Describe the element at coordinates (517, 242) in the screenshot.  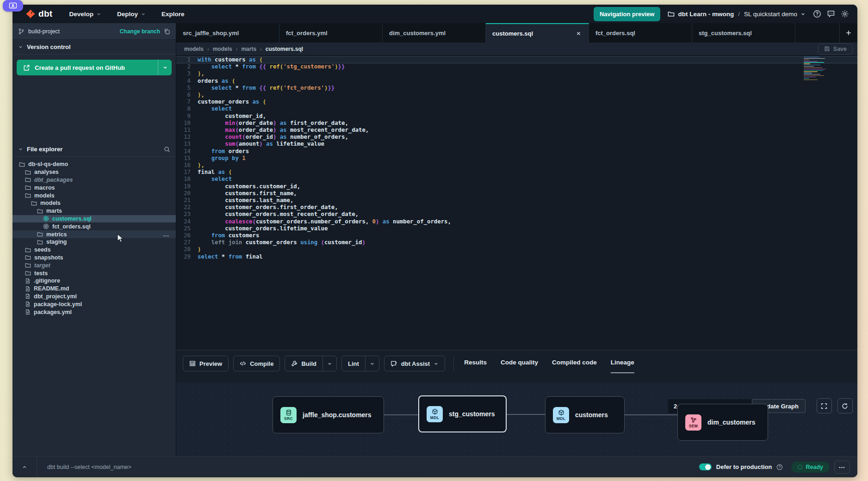
I see `code-line: 27 left join customer_orders using (cust…` at that location.